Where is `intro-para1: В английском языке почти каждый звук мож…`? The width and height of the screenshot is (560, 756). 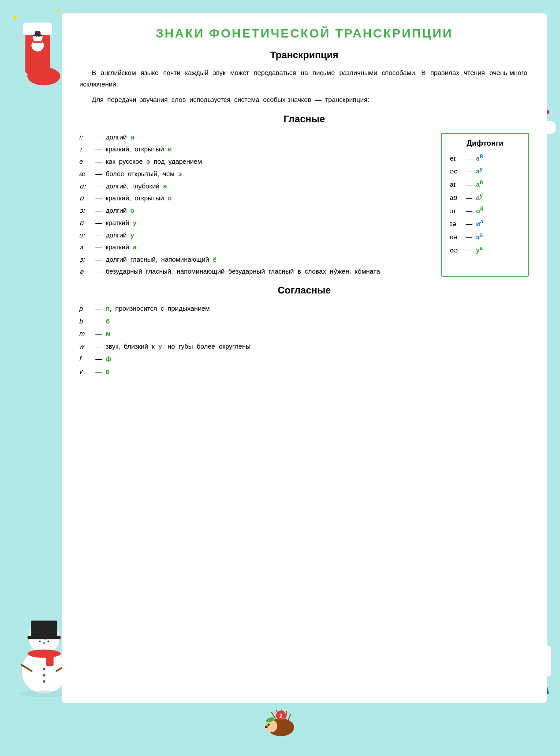
intro-para1: В английском языке почти каждый звук мож… is located at coordinates (304, 79).